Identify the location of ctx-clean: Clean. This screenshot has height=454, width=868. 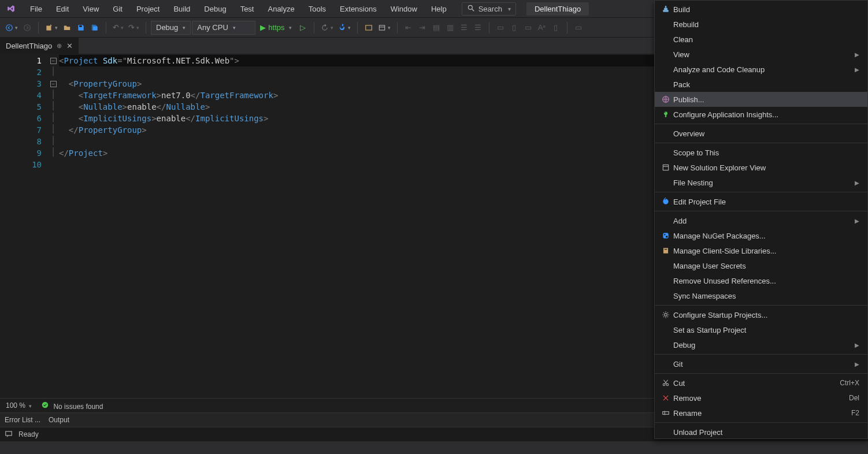
(761, 39).